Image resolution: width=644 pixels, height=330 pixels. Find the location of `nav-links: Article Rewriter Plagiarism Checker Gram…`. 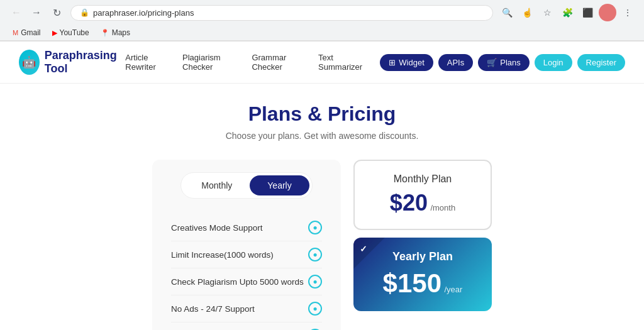

nav-links: Article Rewriter Plagiarism Checker Gram… is located at coordinates (247, 62).